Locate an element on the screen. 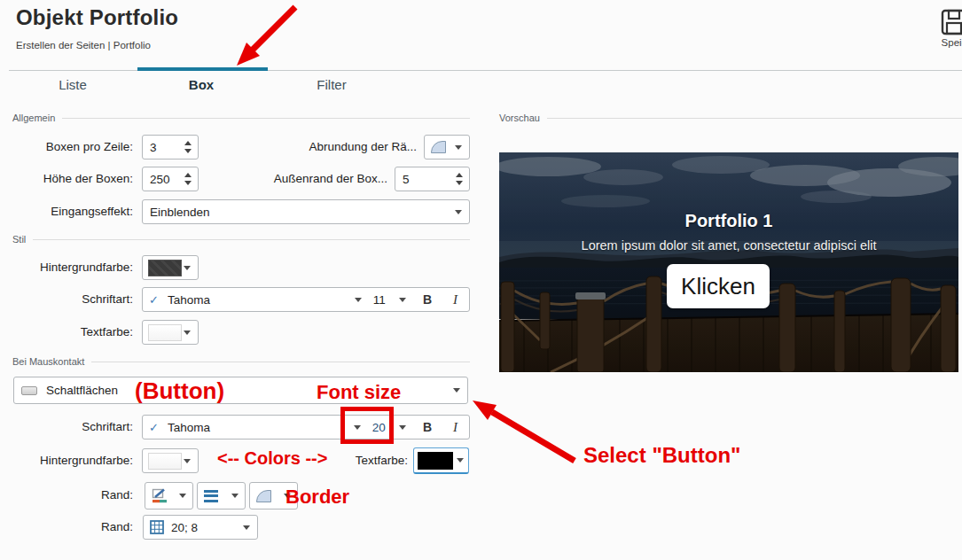 This screenshot has width=962, height=560. stil-hintergrundfarbe-label: Hintergrundfarbe: is located at coordinates (66, 268).